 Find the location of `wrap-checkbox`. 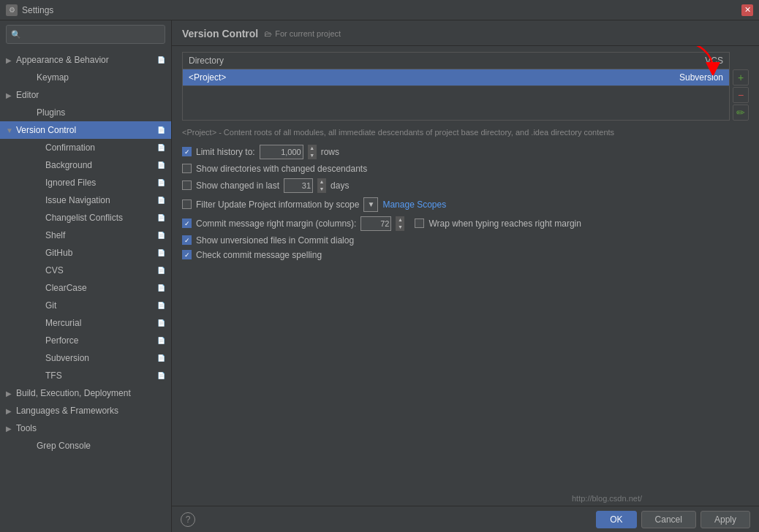

wrap-checkbox is located at coordinates (420, 224).